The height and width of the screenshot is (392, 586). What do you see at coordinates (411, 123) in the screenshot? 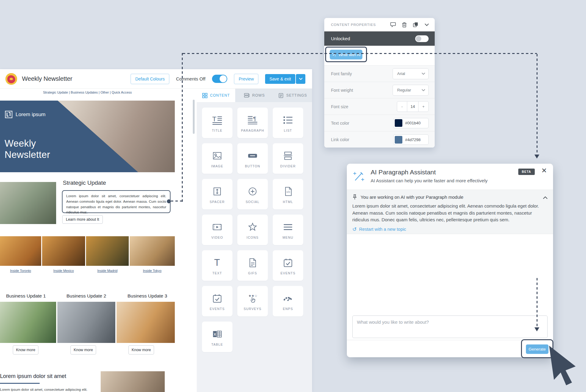
I see `text-color-picker: #001b40` at bounding box center [411, 123].